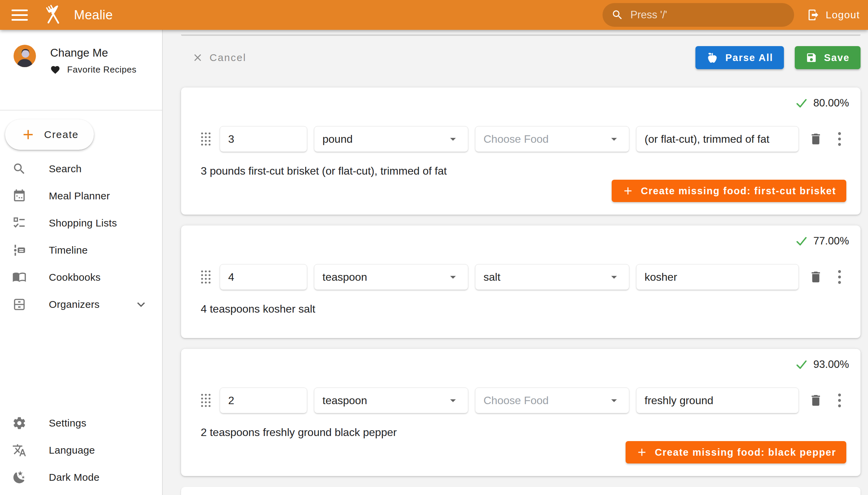 The height and width of the screenshot is (495, 868). Describe the element at coordinates (545, 400) in the screenshot. I see `food-placeholder: Choose Food` at that location.